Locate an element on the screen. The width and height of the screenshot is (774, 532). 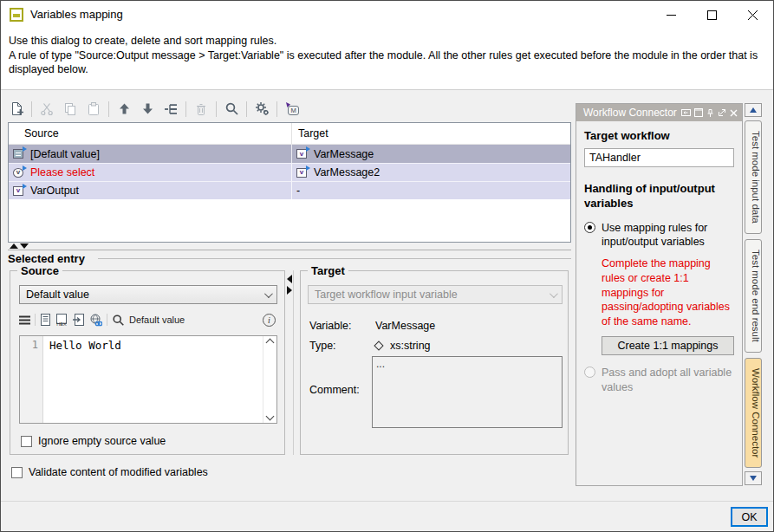
delete-icon is located at coordinates (201, 109).